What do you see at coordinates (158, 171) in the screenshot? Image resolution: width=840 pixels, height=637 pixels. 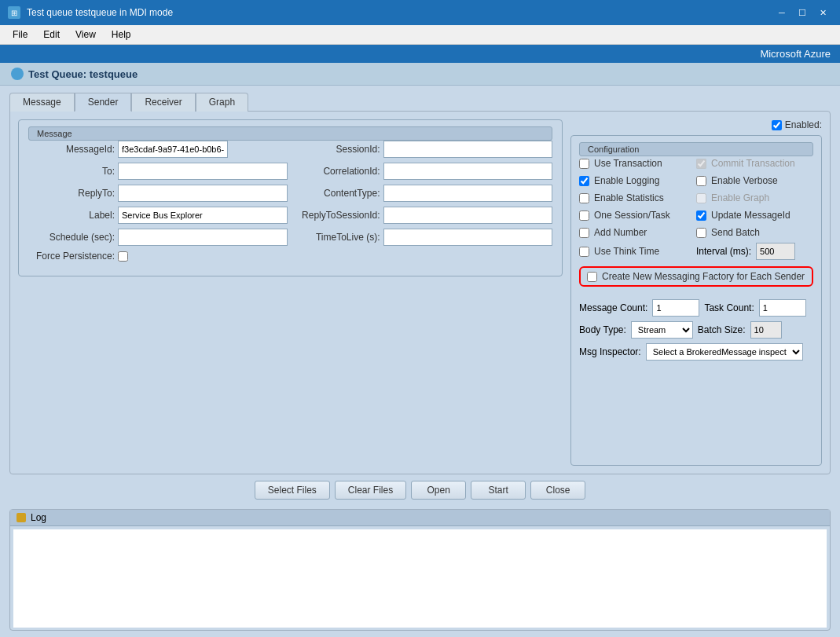 I see `to-row: To:` at bounding box center [158, 171].